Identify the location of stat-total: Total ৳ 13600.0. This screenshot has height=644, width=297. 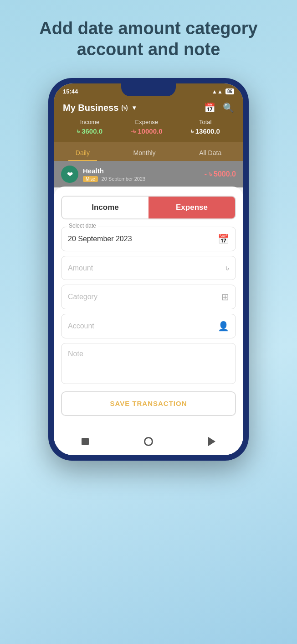
(205, 127).